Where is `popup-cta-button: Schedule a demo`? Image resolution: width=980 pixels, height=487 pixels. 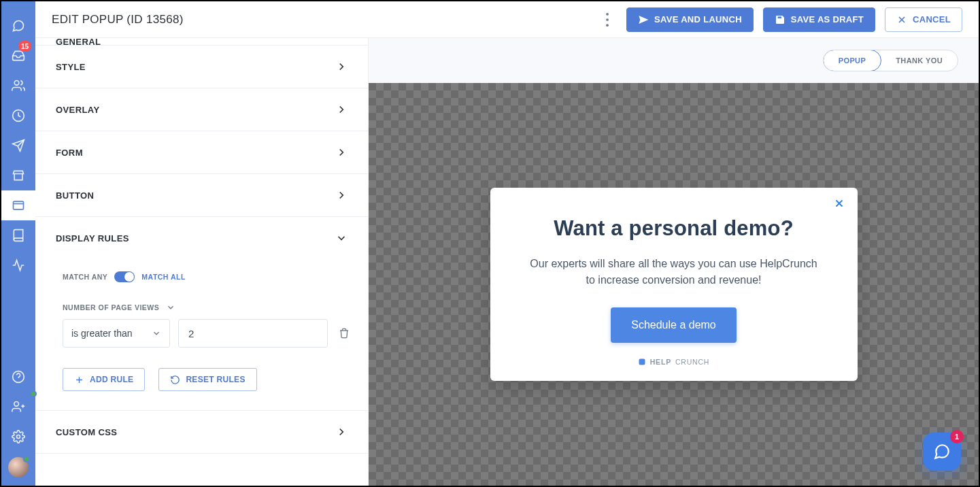
popup-cta-button: Schedule a demo is located at coordinates (673, 325).